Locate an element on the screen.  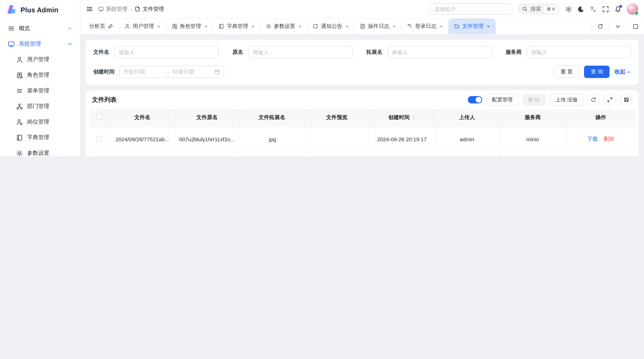
tab-bar: 分析页用户管理×角色管理×字典管理×参数设置×通知公告×操作日志×登录日志×文件… is located at coordinates (362, 26).